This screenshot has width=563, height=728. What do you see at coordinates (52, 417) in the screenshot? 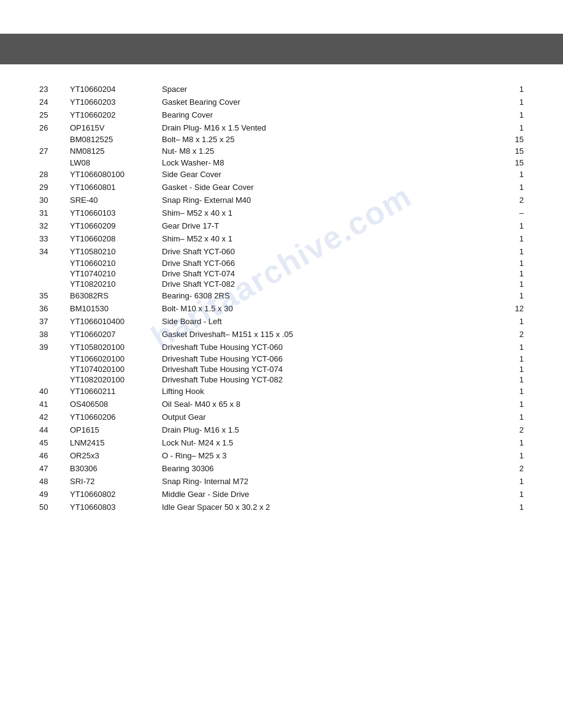
I see `row-number: 42` at bounding box center [52, 417].